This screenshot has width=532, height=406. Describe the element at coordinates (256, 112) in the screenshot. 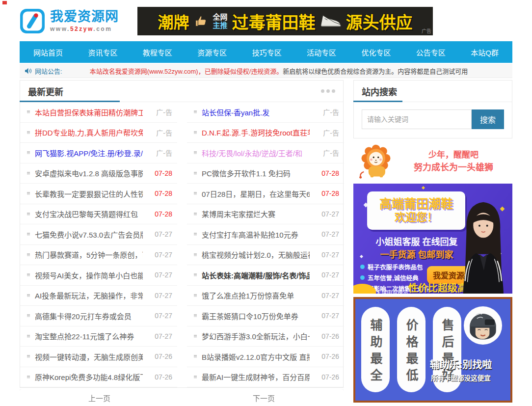

I see `article-link: 站长但保-香yan批.发` at that location.